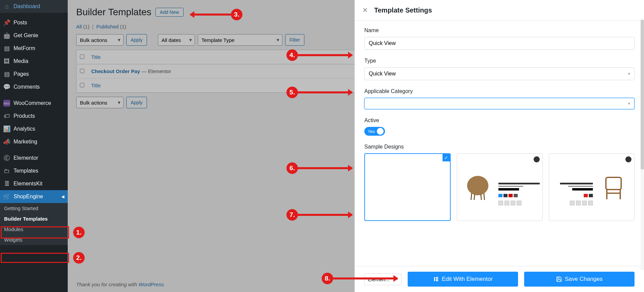 The height and width of the screenshot is (292, 644). Describe the element at coordinates (383, 279) in the screenshot. I see `editor-select: Elemen...▾` at that location.